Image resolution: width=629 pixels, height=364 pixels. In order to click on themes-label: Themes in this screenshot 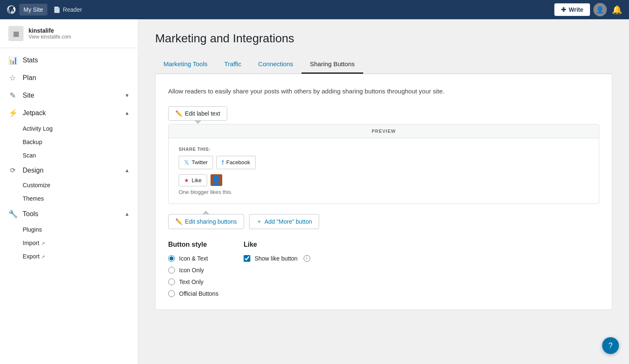, I will do `click(34, 199)`.